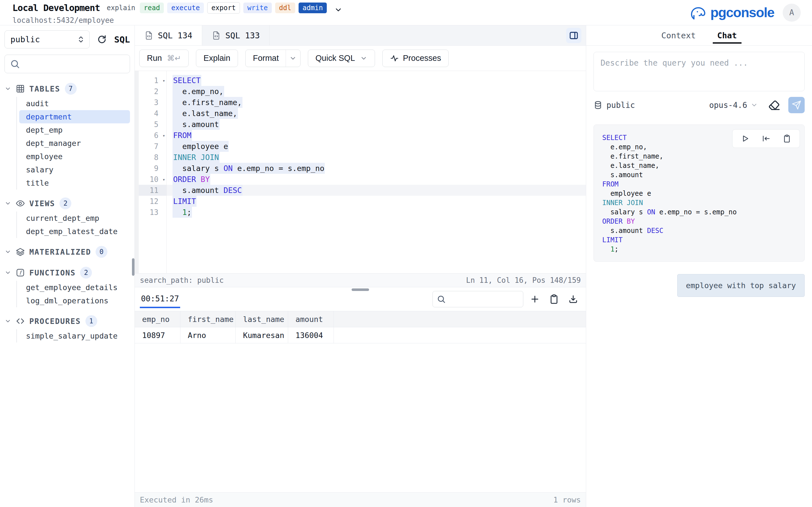 The image size is (812, 507). I want to click on avatar: A, so click(792, 13).